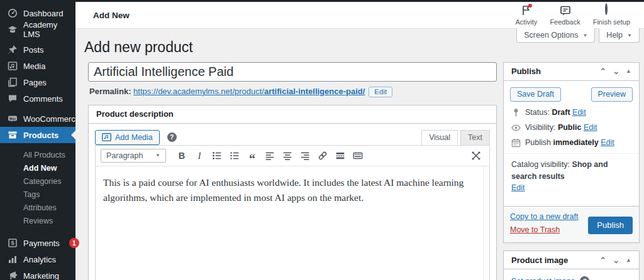 This screenshot has height=280, width=644. I want to click on sidebar-item-label: Pages, so click(35, 83).